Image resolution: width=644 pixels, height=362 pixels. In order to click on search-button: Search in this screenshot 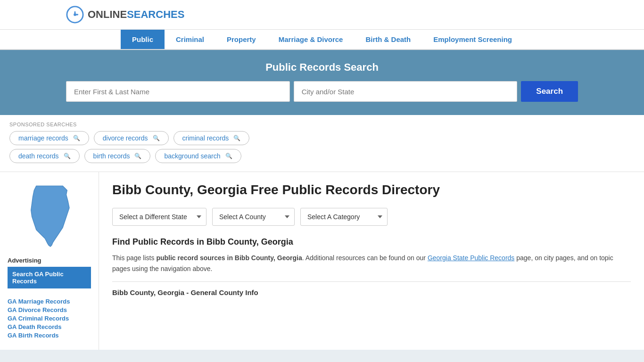, I will do `click(550, 91)`.